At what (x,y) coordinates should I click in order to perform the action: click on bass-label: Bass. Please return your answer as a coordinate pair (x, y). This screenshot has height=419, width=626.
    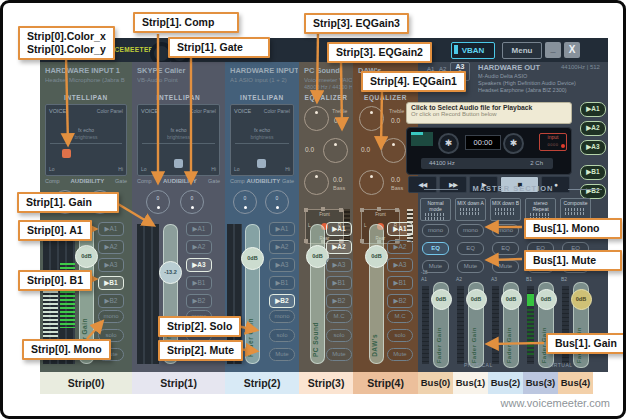
    Looking at the image, I should click on (397, 188).